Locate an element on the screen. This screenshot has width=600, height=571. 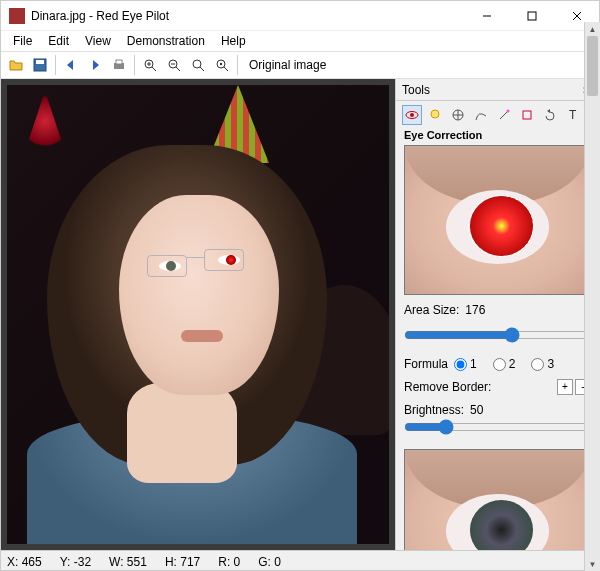
scroll-thumb is located at coordinates (592, 66).